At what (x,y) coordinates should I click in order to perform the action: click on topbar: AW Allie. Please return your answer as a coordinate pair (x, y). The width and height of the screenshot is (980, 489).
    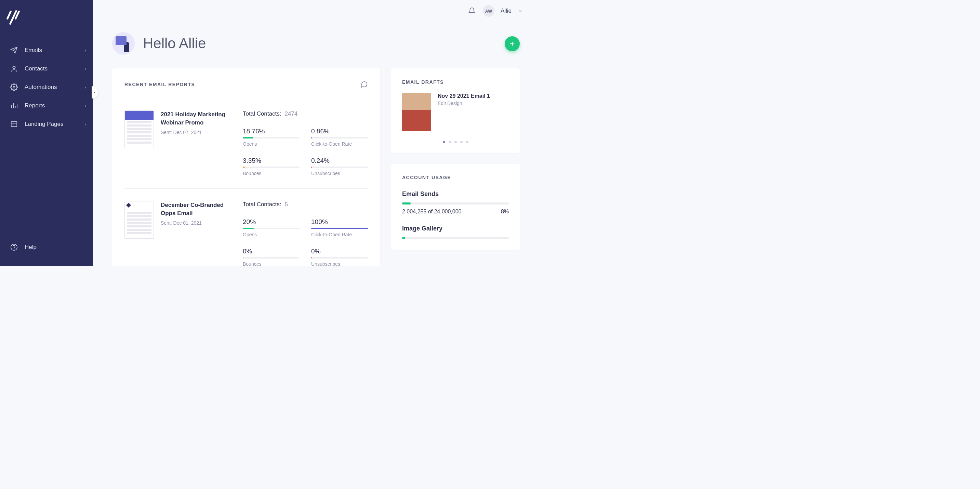
    Looking at the image, I should click on (313, 11).